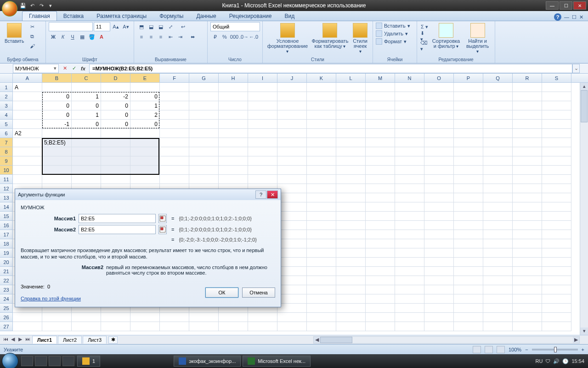  Describe the element at coordinates (555, 350) in the screenshot. I see `zoom-slider` at that location.